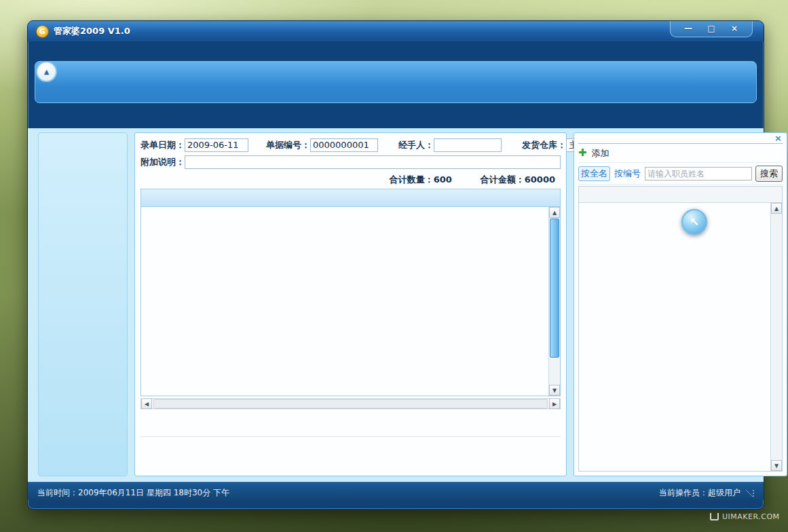 The width and height of the screenshot is (788, 532). What do you see at coordinates (711, 29) in the screenshot?
I see `window-controls: — □ ×` at bounding box center [711, 29].